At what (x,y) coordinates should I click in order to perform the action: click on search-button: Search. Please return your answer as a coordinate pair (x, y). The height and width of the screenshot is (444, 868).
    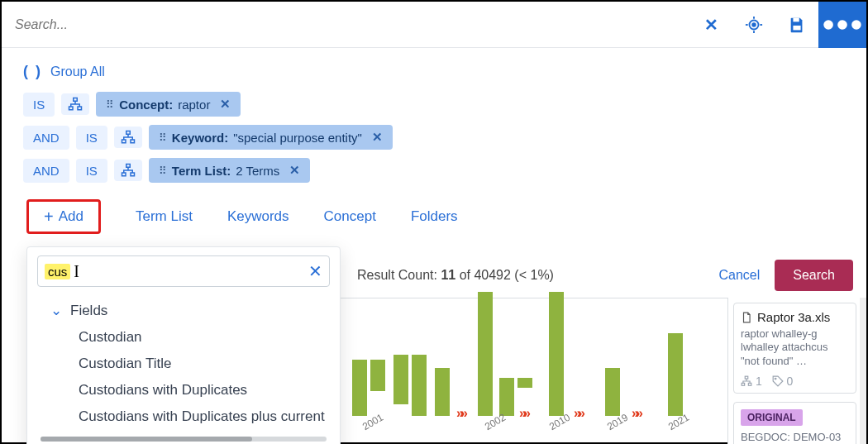
    Looking at the image, I should click on (813, 275).